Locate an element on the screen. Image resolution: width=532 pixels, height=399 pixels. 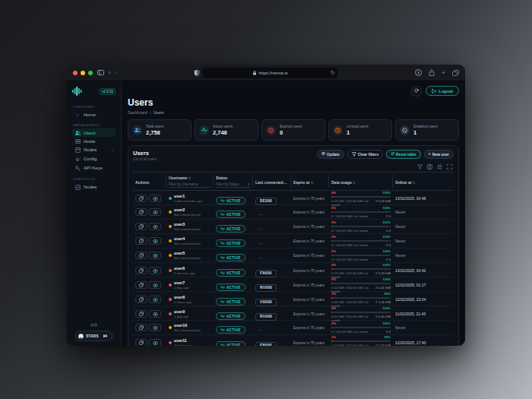
close-window-button is located at coordinates (75, 73).